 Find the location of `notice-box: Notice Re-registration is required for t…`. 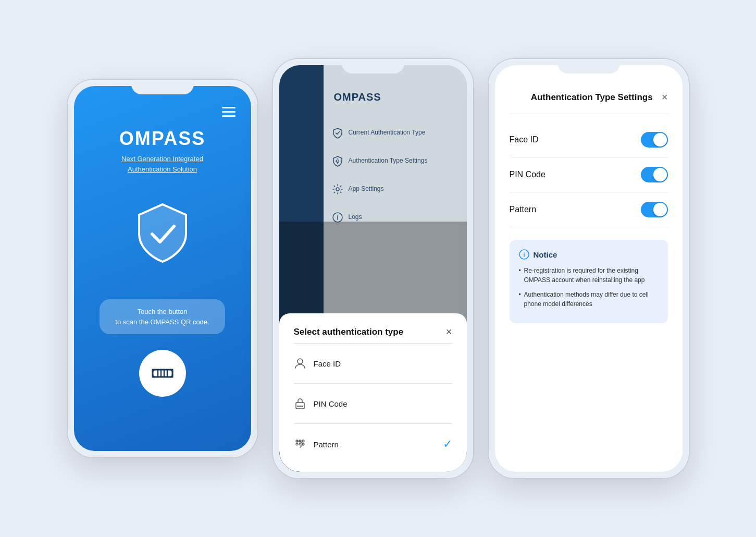

notice-box: Notice Re-registration is required for t… is located at coordinates (589, 282).